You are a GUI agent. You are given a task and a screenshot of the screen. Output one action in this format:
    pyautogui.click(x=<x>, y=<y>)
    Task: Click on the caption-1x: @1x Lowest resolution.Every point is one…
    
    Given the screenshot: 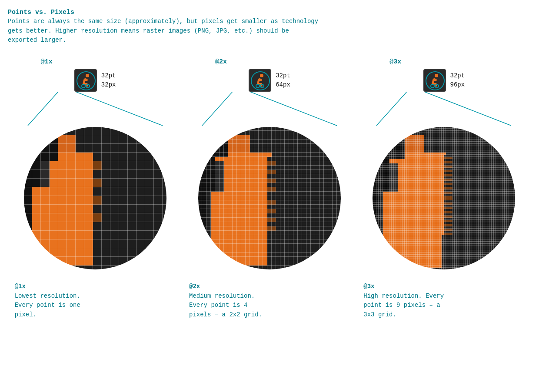 What is the action you would take?
    pyautogui.click(x=95, y=301)
    